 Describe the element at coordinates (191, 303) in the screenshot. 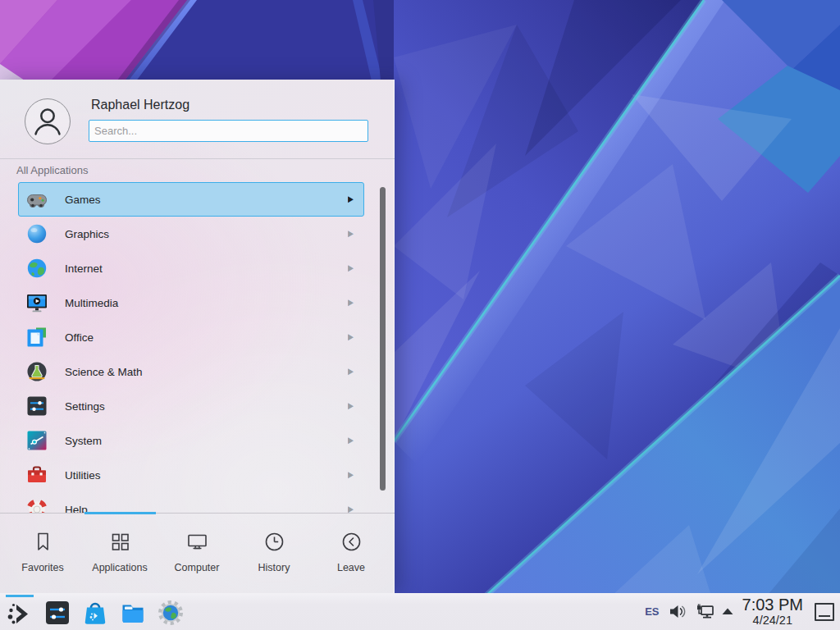

I see `menu-item-multimedia: Multimedia▶` at that location.